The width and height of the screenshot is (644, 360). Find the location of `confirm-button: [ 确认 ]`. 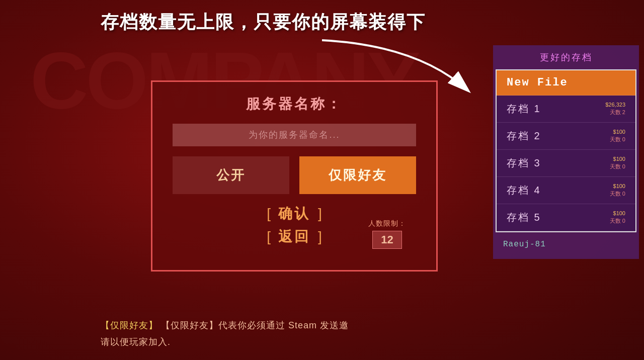

confirm-button: [ 确认 ] is located at coordinates (294, 214).